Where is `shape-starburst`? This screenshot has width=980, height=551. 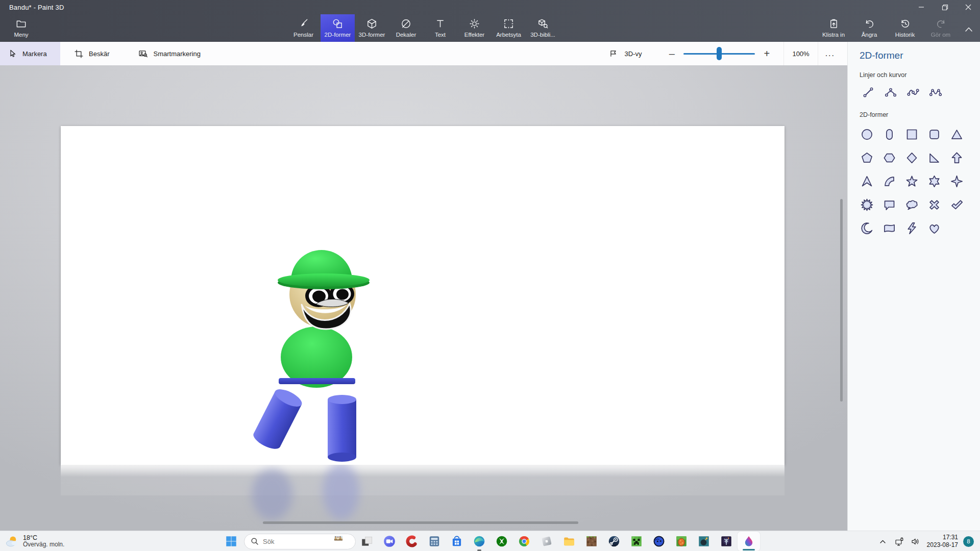
shape-starburst is located at coordinates (867, 205).